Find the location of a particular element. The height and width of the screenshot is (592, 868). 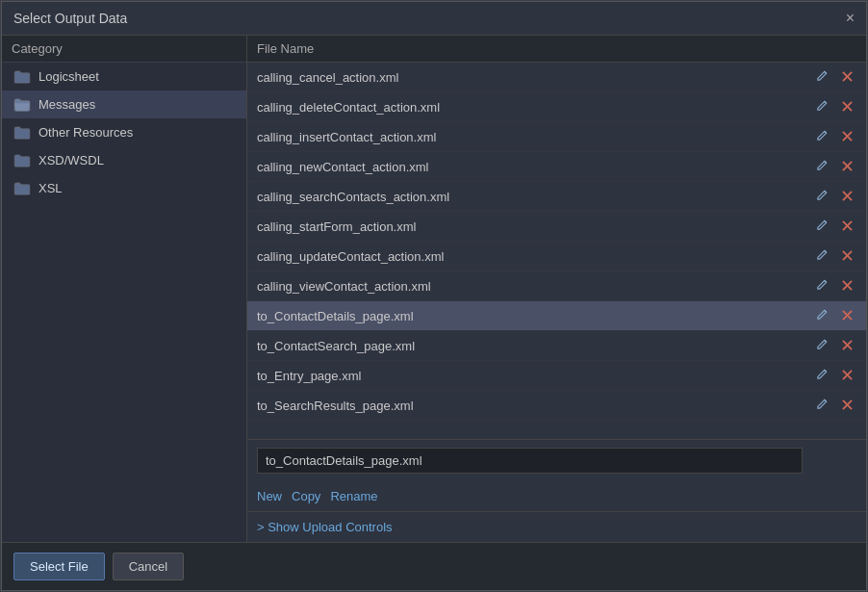

copy-button: Copy is located at coordinates (306, 497).